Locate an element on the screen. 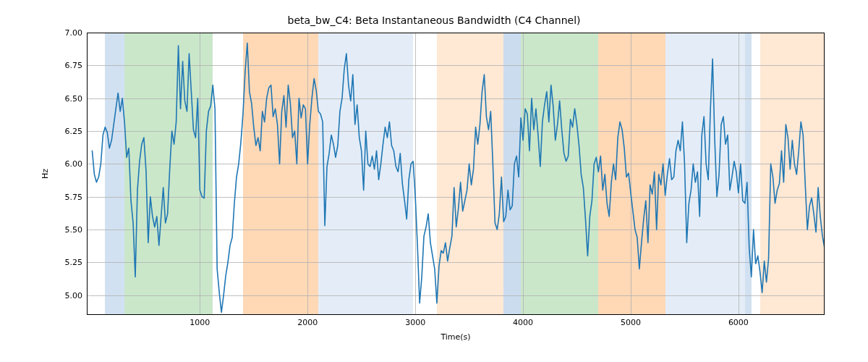 This screenshot has height=362, width=868. x-tick-label: 1000 is located at coordinates (200, 323).